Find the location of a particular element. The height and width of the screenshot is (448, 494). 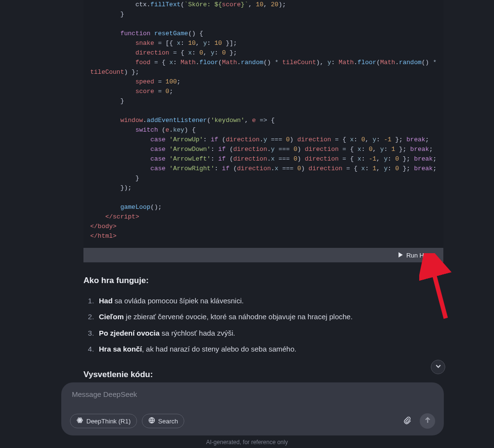

paperclip-icon is located at coordinates (407, 421).